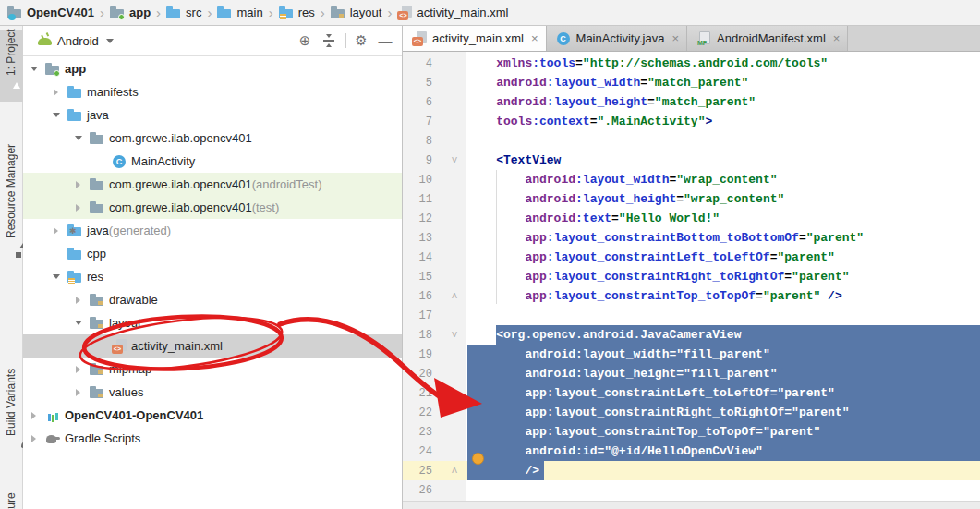 Image resolution: width=980 pixels, height=509 pixels. What do you see at coordinates (76, 68) in the screenshot?
I see `tree-row-label: app` at bounding box center [76, 68].